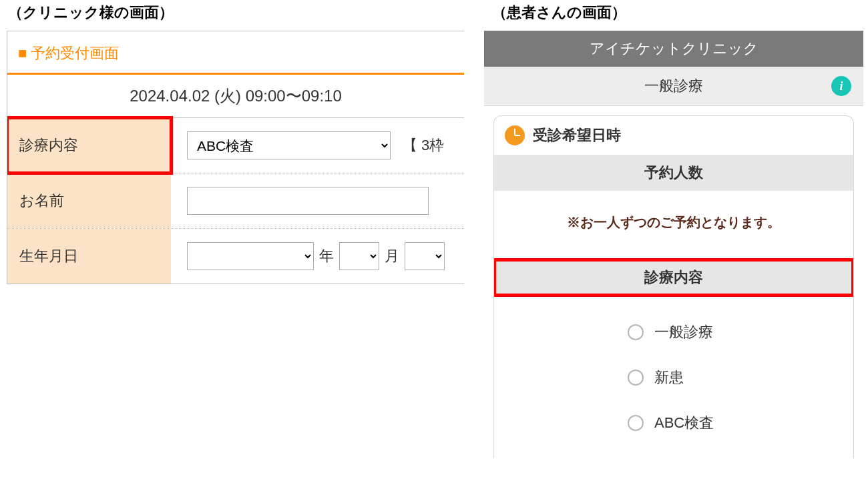 This screenshot has width=868, height=493. What do you see at coordinates (674, 364) in the screenshot?
I see `radio-list: 一般診療 新患 ABC検査` at bounding box center [674, 364].